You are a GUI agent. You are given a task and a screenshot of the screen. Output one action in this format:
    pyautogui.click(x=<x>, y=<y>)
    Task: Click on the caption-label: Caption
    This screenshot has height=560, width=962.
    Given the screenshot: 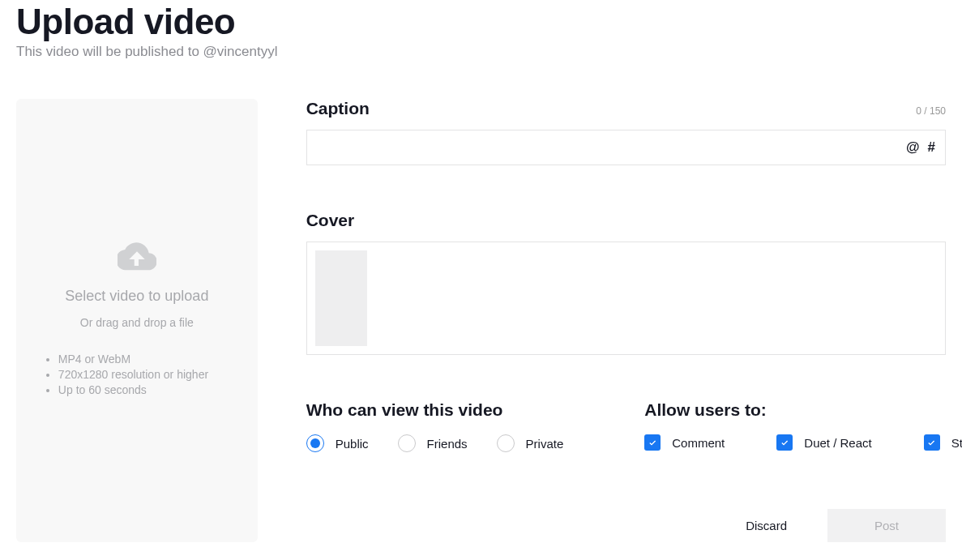 What is the action you would take?
    pyautogui.click(x=338, y=109)
    